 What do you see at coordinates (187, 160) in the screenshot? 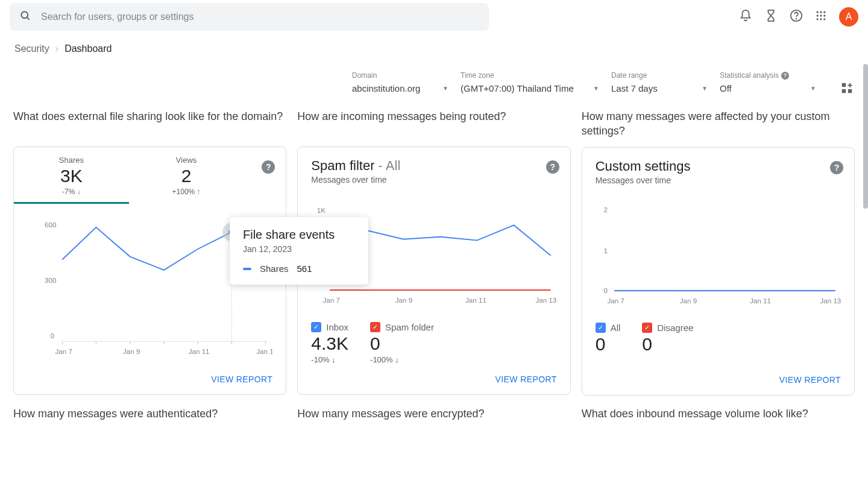
I see `tab-label: Views` at bounding box center [187, 160].